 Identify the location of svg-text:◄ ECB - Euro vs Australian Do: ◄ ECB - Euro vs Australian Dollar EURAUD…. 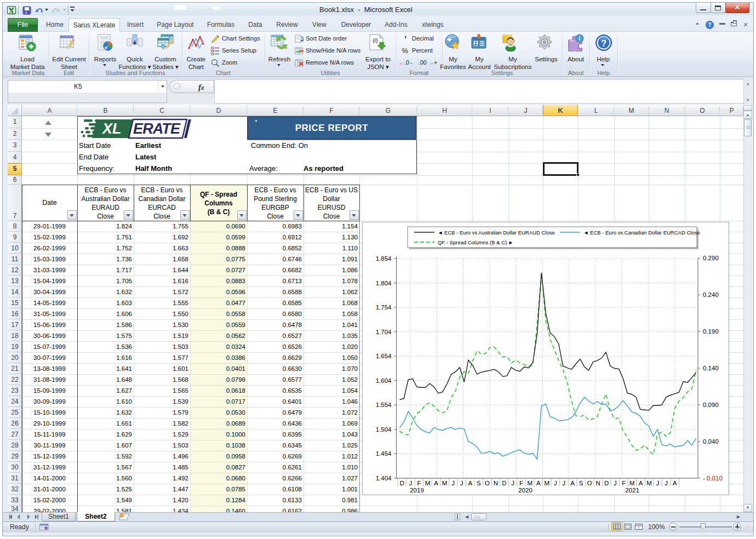
(496, 232).